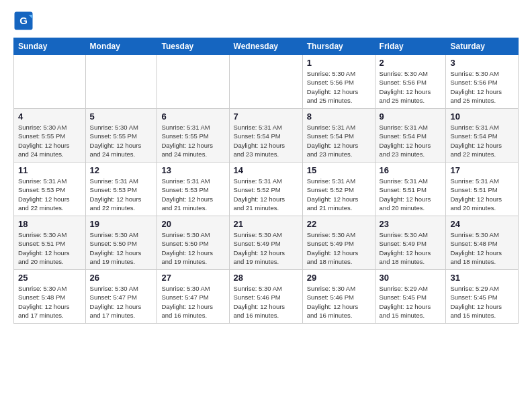 Image resolution: width=532 pixels, height=411 pixels. What do you see at coordinates (193, 224) in the screenshot?
I see `day-number: 20` at bounding box center [193, 224].